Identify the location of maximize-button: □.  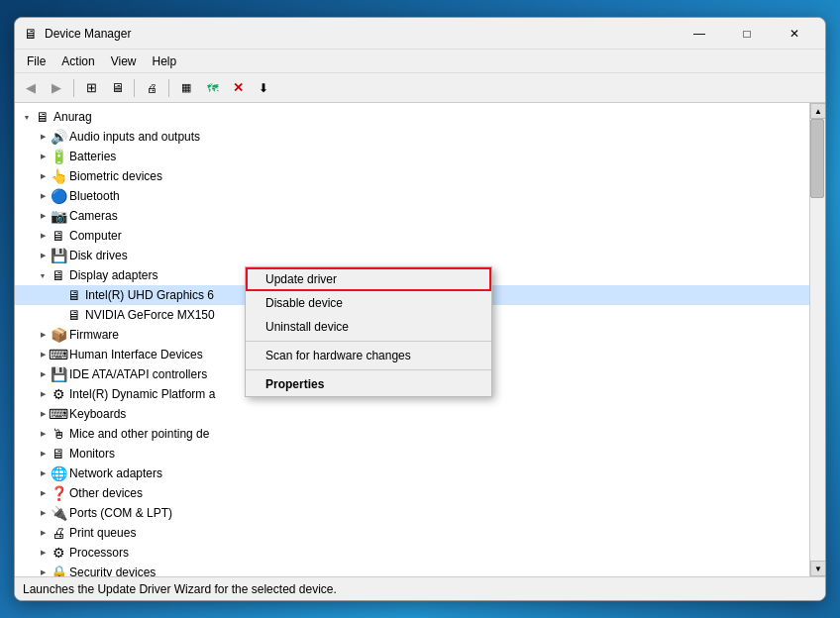
(747, 34).